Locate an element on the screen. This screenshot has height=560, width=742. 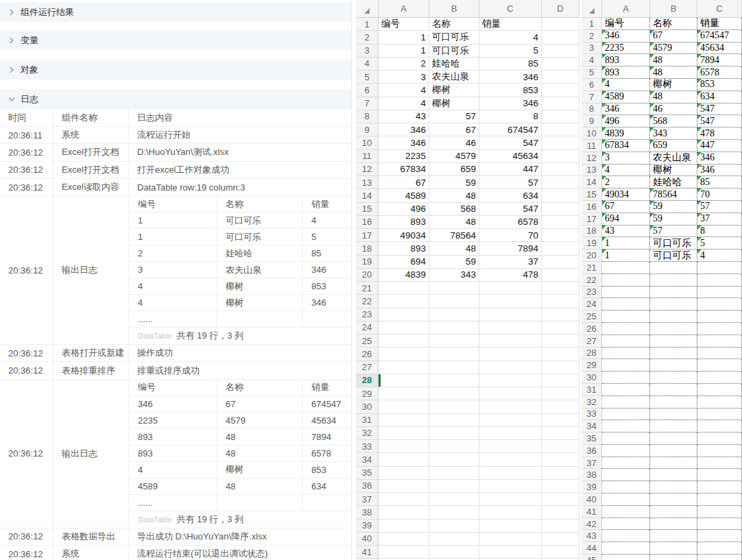
row-header-9: 9 is located at coordinates (592, 121).